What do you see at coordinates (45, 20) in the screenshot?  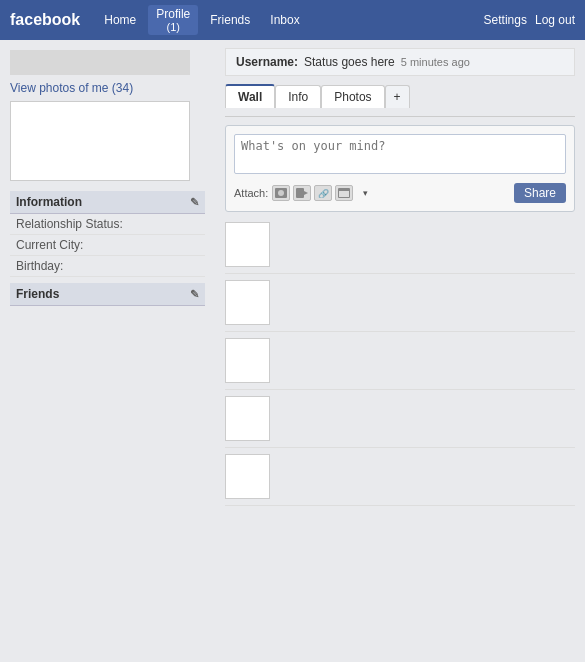 I see `brand-logo: facebook` at bounding box center [45, 20].